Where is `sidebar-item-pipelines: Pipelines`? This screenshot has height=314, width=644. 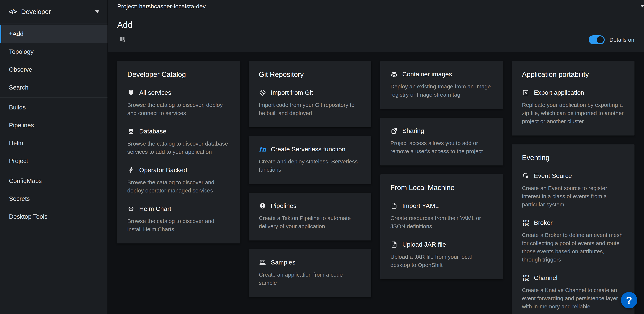 sidebar-item-pipelines: Pipelines is located at coordinates (54, 125).